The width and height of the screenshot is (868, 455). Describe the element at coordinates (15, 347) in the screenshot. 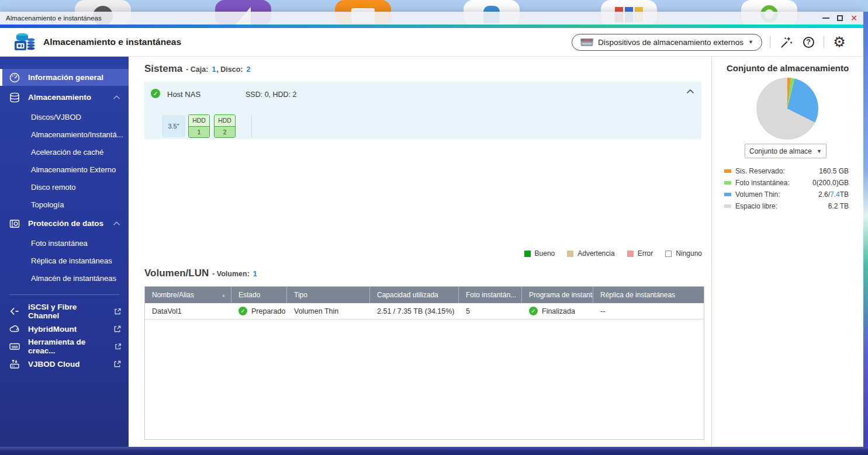

I see `svg-text: SSD` at that location.